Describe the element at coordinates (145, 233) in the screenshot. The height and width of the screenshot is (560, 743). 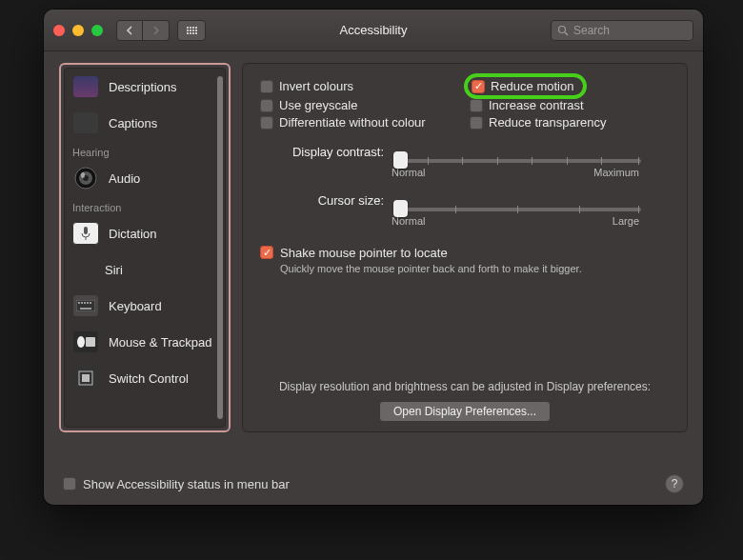
I see `sidebar-item-dictation: Dictation` at that location.